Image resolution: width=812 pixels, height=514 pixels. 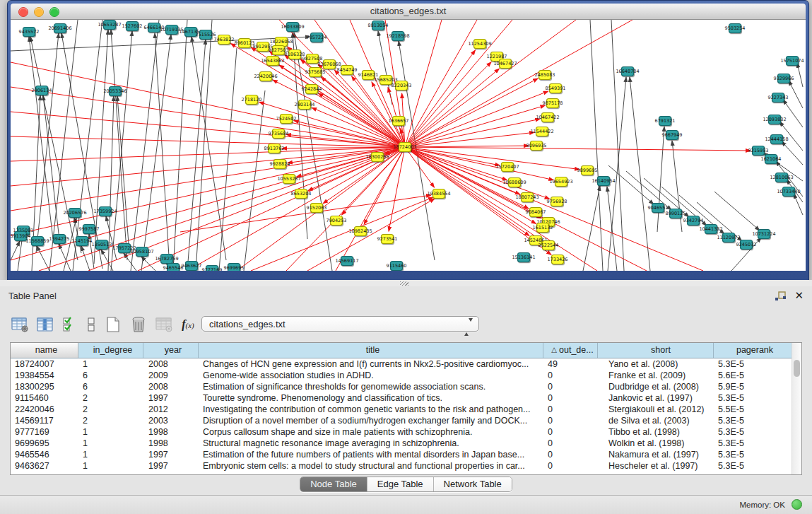 What do you see at coordinates (406, 455) in the screenshot?
I see `table-row: 946554611997Estimation of the future num…` at bounding box center [406, 455].